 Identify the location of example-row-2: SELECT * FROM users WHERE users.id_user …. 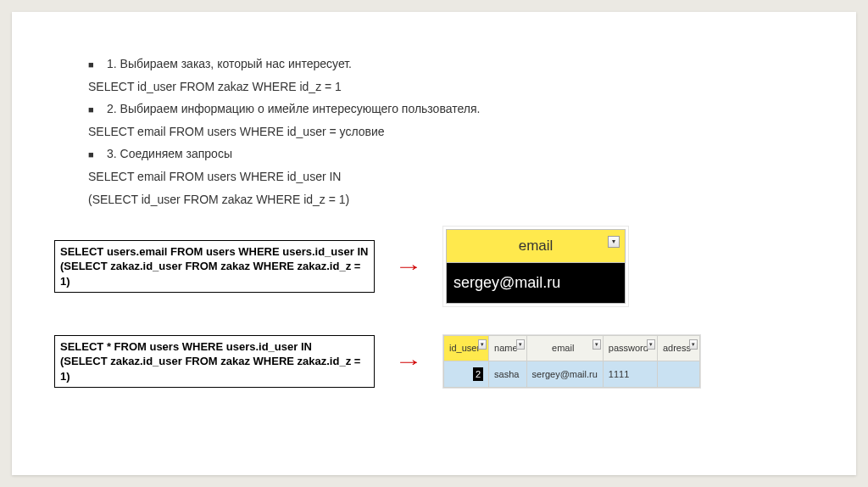
(445, 361).